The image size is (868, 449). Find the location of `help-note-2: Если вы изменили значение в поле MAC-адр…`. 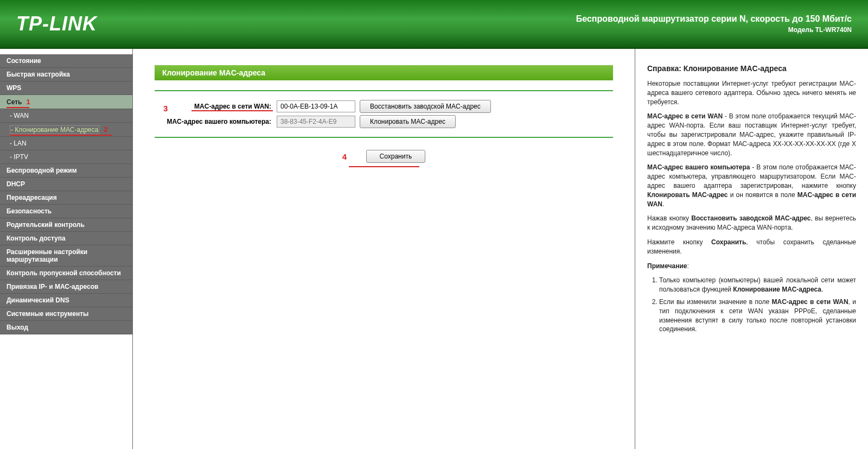

help-note-2: Если вы изменили значение в поле MAC-адр… is located at coordinates (757, 316).